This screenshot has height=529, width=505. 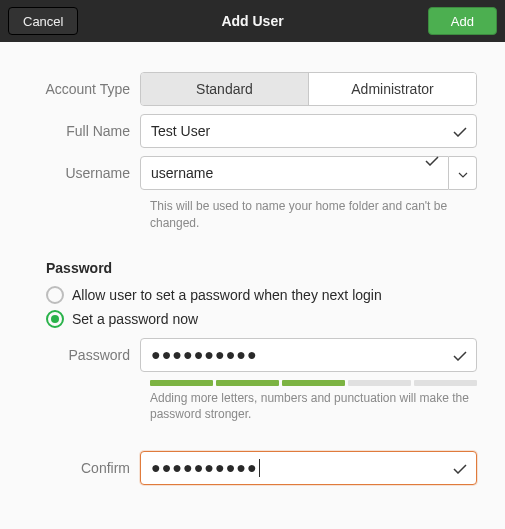 What do you see at coordinates (463, 173) in the screenshot?
I see `username-dropdown-button` at bounding box center [463, 173].